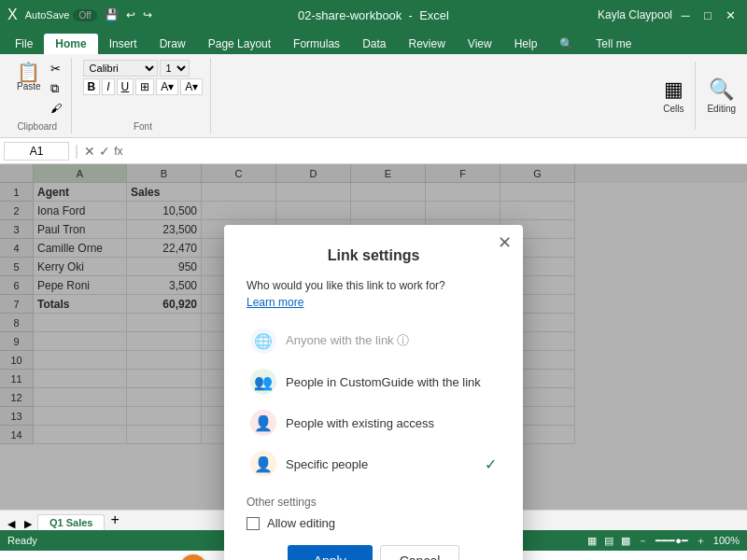 The image size is (747, 560). Describe the element at coordinates (56, 108) in the screenshot. I see `format-painter-button: 🖌` at that location.